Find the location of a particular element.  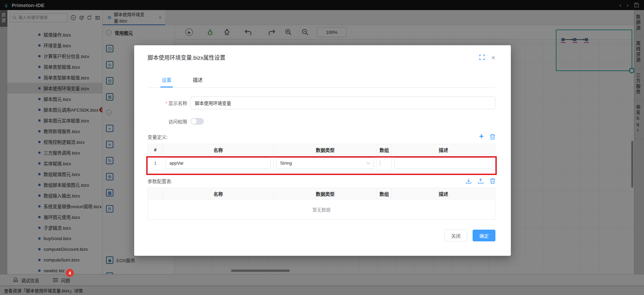

param-table: 名称 数据类型 数组 描述 暂无数据 is located at coordinates (321, 204).